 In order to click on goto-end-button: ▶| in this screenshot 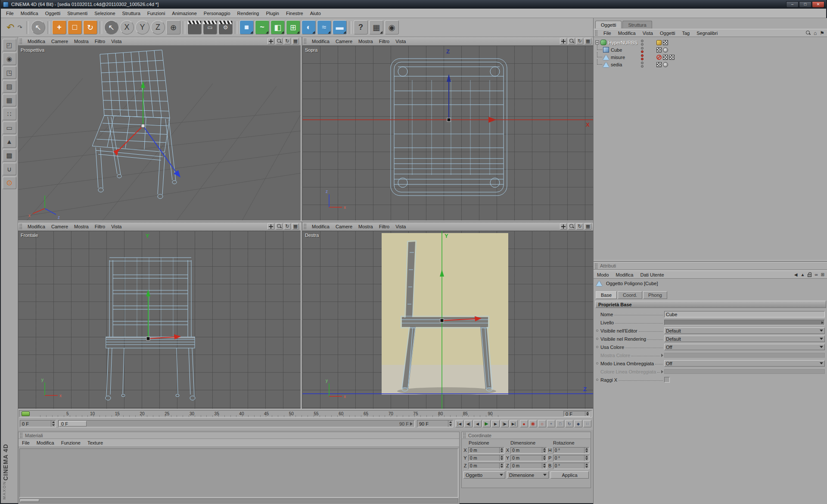, I will do `click(513, 424)`.